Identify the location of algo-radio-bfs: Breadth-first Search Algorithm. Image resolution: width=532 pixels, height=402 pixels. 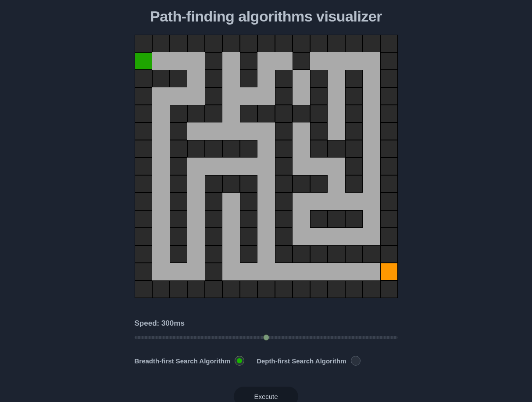
(189, 361).